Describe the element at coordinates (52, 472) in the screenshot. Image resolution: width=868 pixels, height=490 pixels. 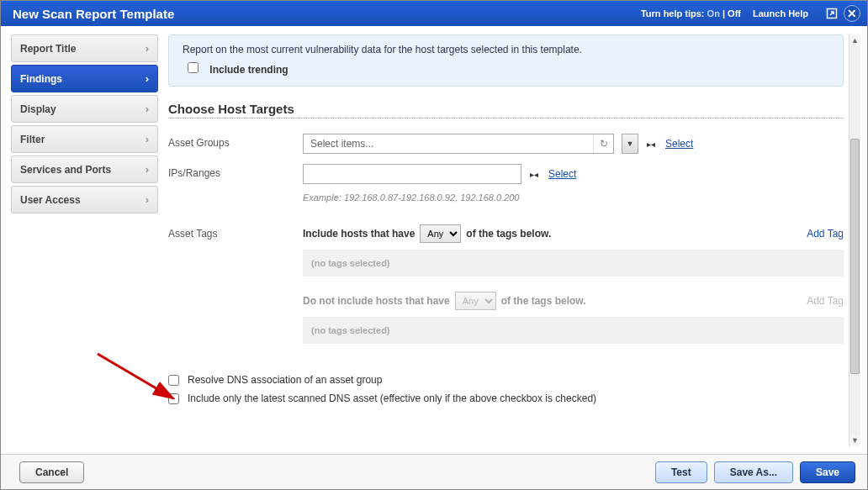
I see `cancel-button: Cancel` at that location.